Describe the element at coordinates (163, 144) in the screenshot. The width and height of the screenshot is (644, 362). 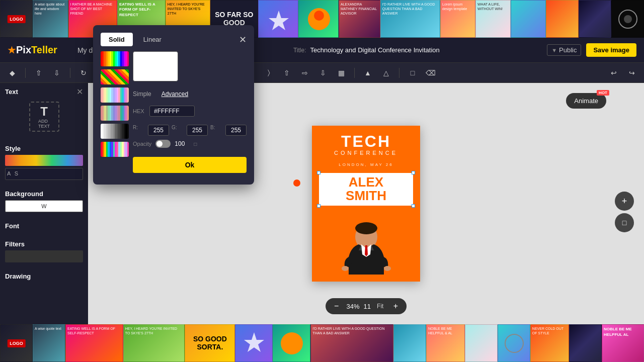
I see `opacity-toggle` at that location.